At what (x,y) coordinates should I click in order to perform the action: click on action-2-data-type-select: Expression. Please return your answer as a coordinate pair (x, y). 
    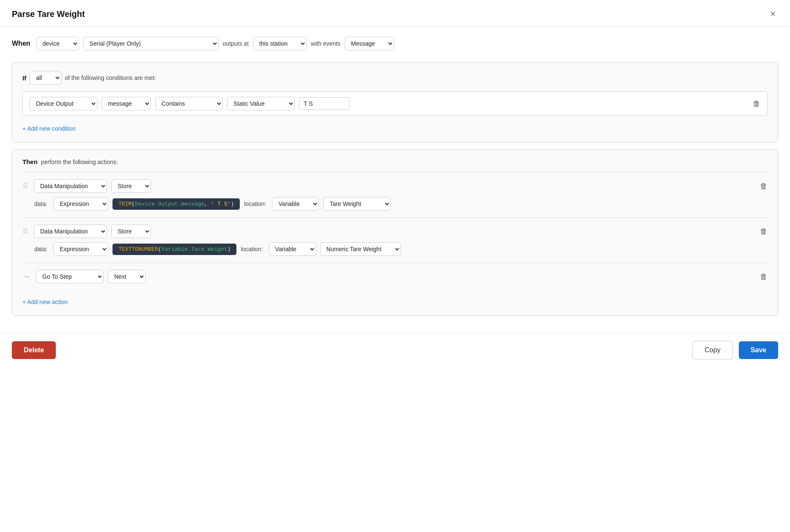
    Looking at the image, I should click on (81, 249).